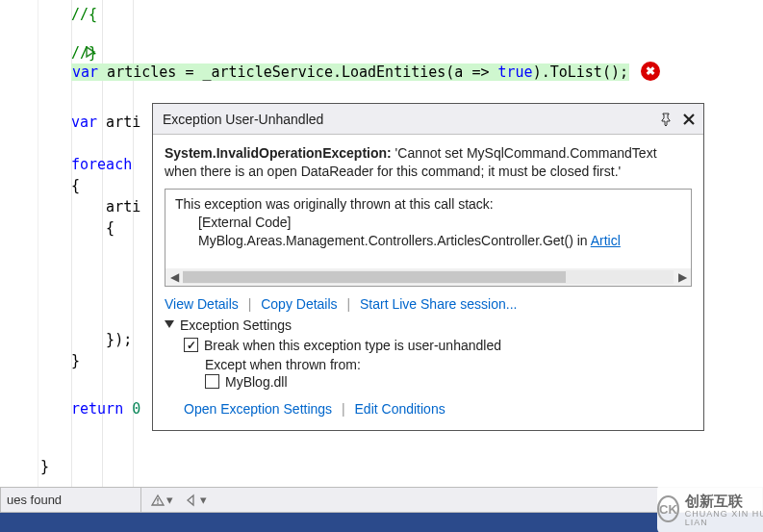  Describe the element at coordinates (343, 345) in the screenshot. I see `break-when-unhandled-checkbox: ✓ Break when this exception type is user…` at that location.